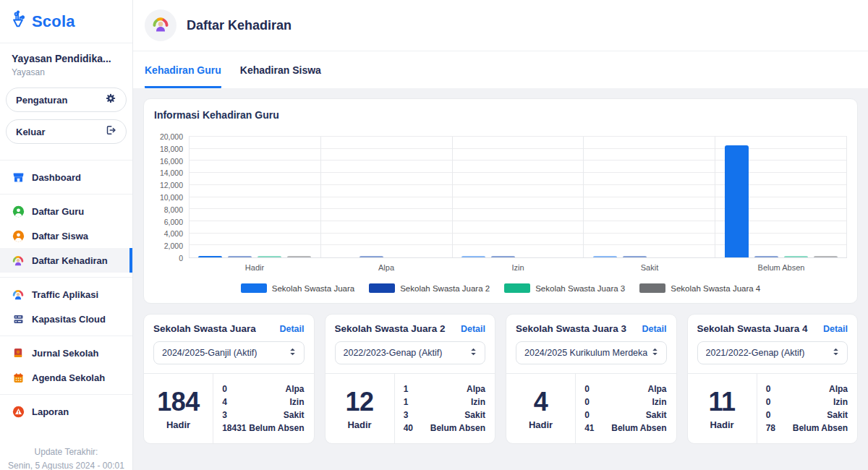 Image resolution: width=868 pixels, height=470 pixels. I want to click on hadir-count: 4, so click(541, 402).